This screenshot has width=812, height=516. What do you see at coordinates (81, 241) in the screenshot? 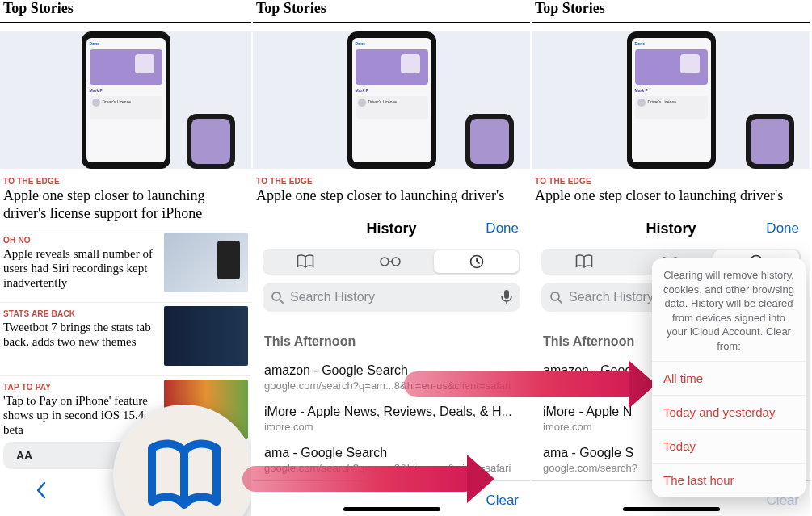
I see `story-kicker: OH NO` at bounding box center [81, 241].